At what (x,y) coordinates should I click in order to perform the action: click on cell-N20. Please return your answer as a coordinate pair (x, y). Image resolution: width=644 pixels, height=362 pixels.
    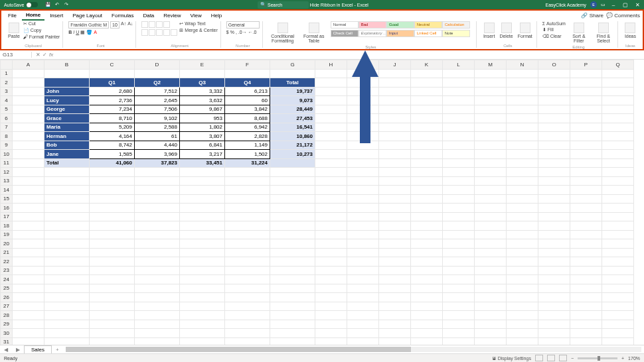
    Looking at the image, I should click on (523, 244).